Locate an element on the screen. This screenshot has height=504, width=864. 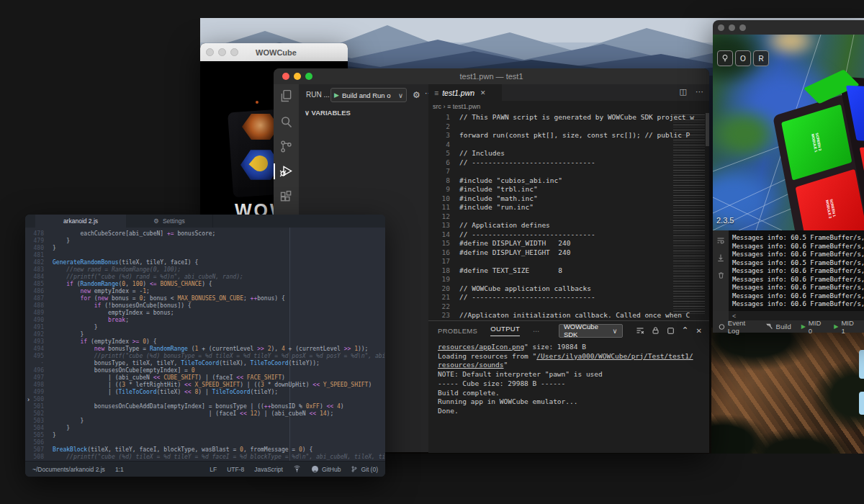
code-editor: 1// This PAWN script is generated by WOW… is located at coordinates (569, 217).